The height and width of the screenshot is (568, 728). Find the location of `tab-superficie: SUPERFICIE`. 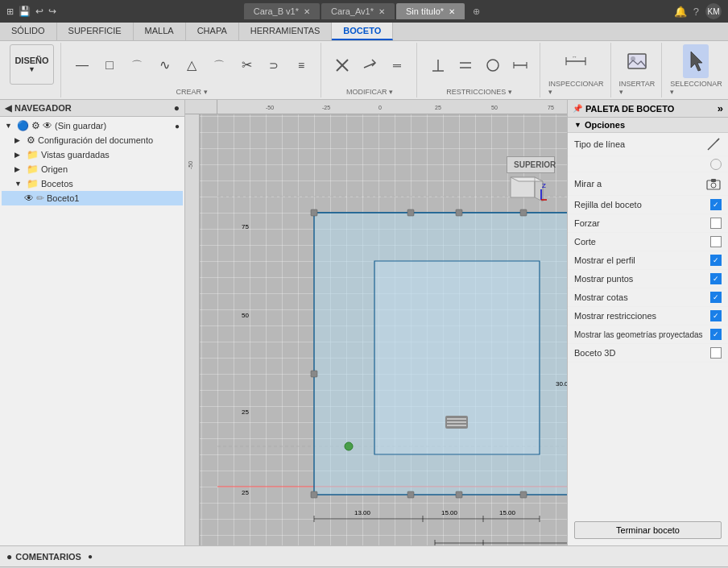

tab-superficie: SUPERFICIE is located at coordinates (95, 31).